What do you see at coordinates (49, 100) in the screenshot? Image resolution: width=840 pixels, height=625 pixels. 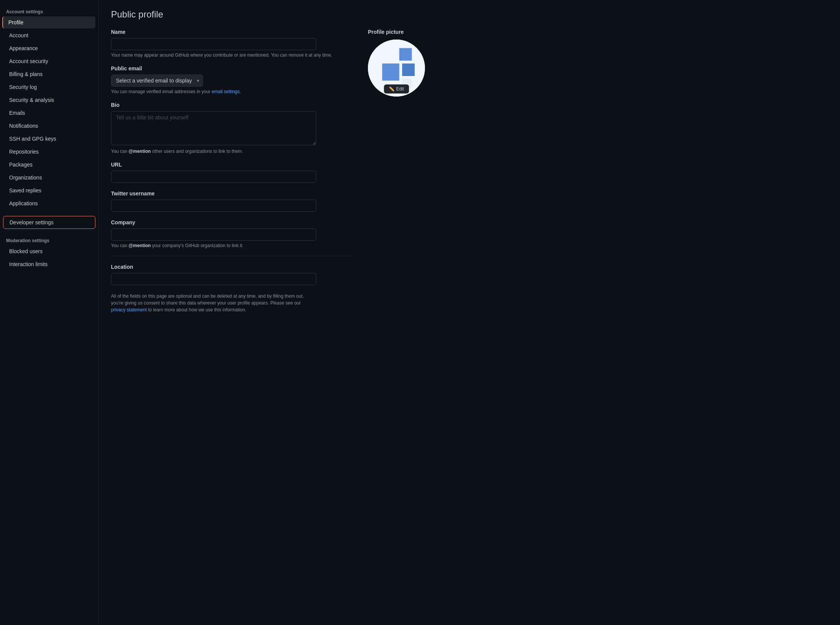 I see `sidebar-item-security-analysis: Security & analysis` at bounding box center [49, 100].